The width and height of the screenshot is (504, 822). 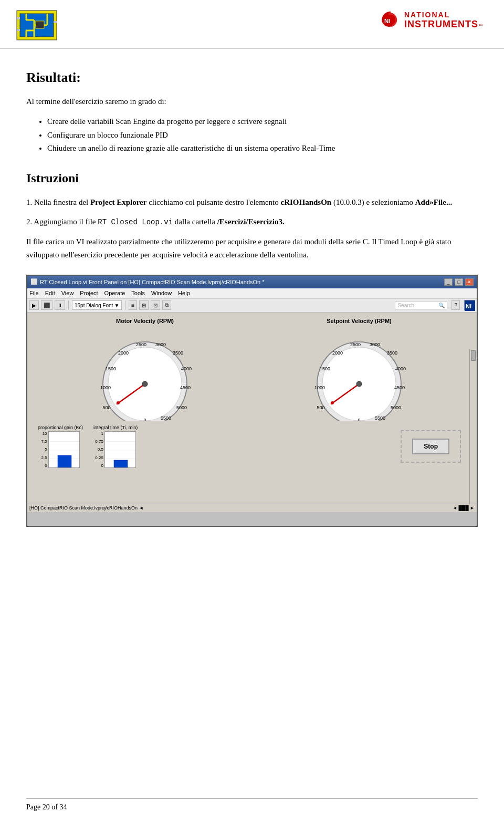 I want to click on menu-window: Window, so click(x=162, y=293).